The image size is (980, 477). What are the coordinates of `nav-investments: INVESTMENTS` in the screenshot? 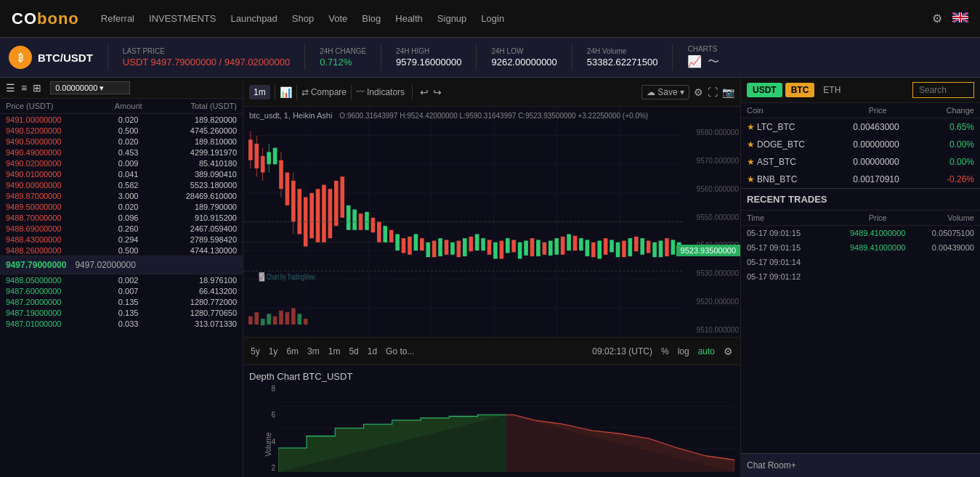 It's located at (182, 19).